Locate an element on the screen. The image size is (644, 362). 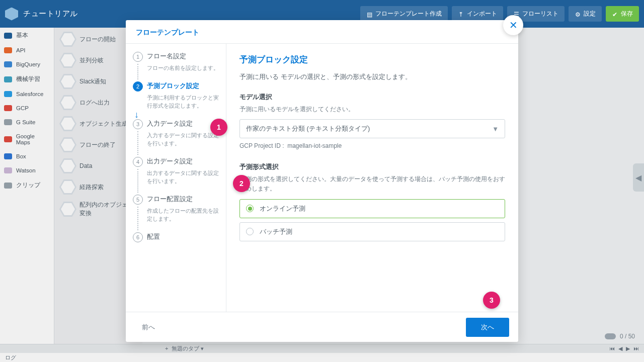
step-number: 6 is located at coordinates (138, 237).